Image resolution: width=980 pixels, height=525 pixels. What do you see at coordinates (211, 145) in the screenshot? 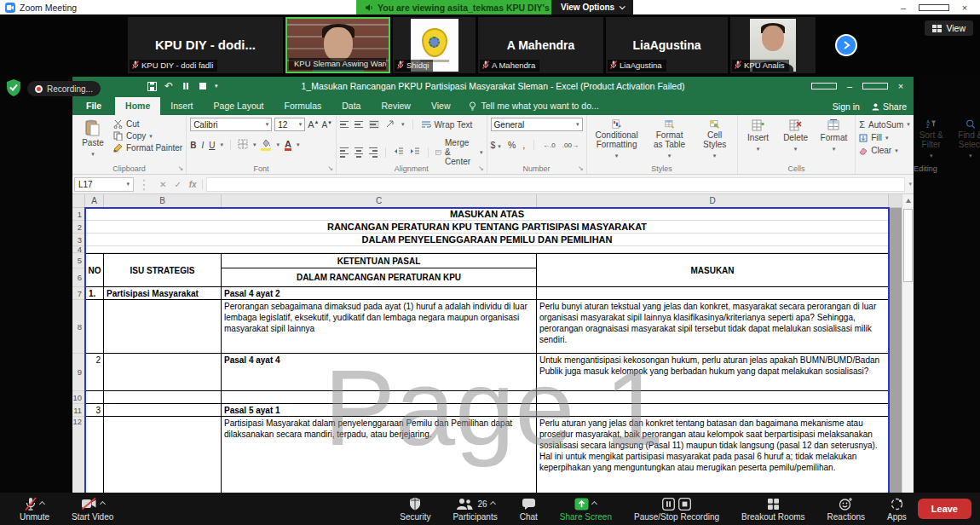
I see `underline-button: U` at bounding box center [211, 145].